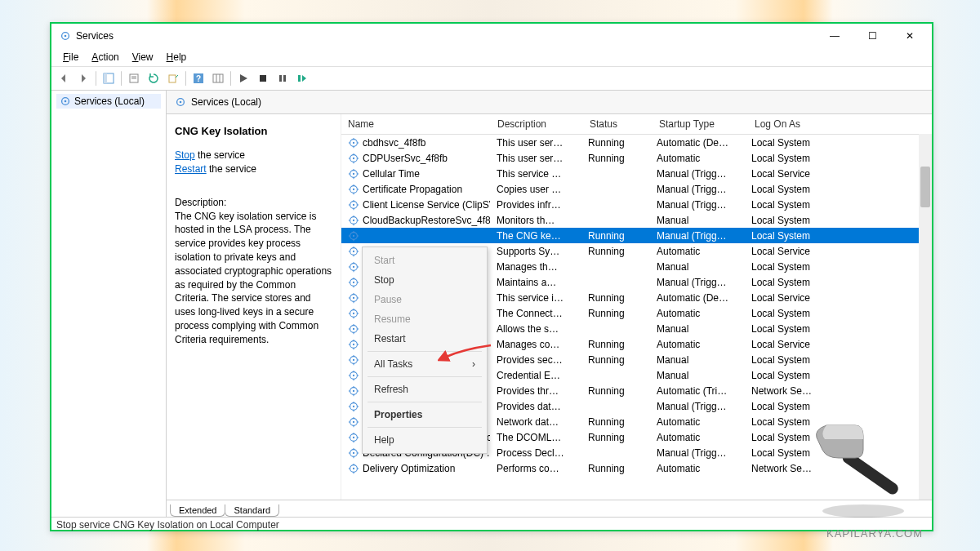 Image resolution: width=980 pixels, height=551 pixels. Describe the element at coordinates (425, 300) in the screenshot. I see `ctx-pause: Pause` at that location.